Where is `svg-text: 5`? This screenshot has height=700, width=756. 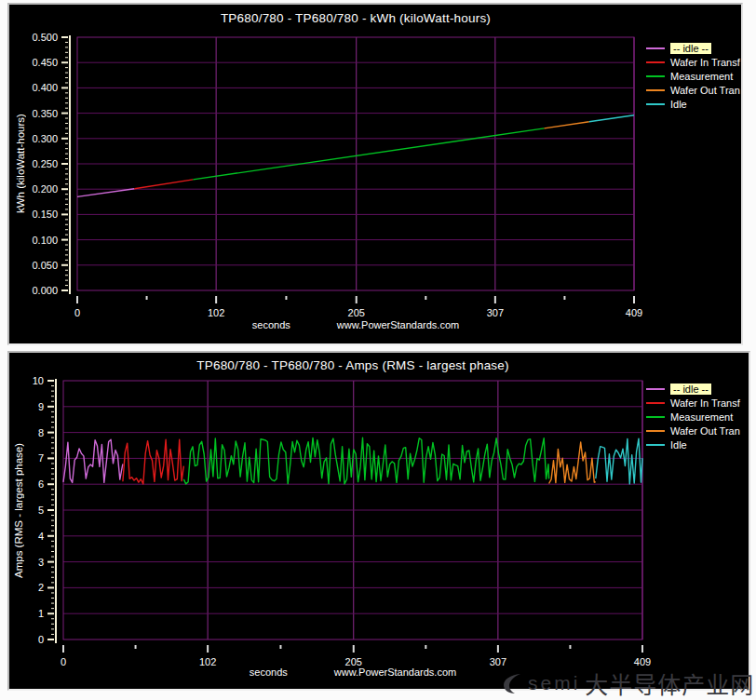
svg-text: 5 is located at coordinates (41, 510).